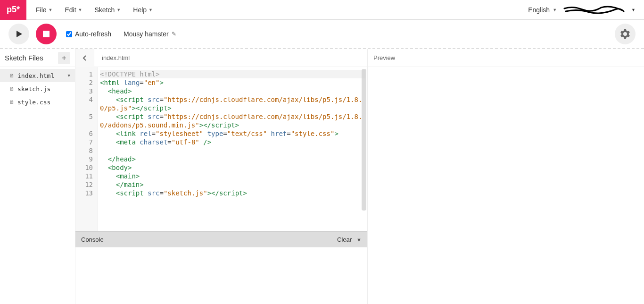 This screenshot has height=304, width=644. What do you see at coordinates (19, 34) in the screenshot?
I see `play-button` at bounding box center [19, 34].